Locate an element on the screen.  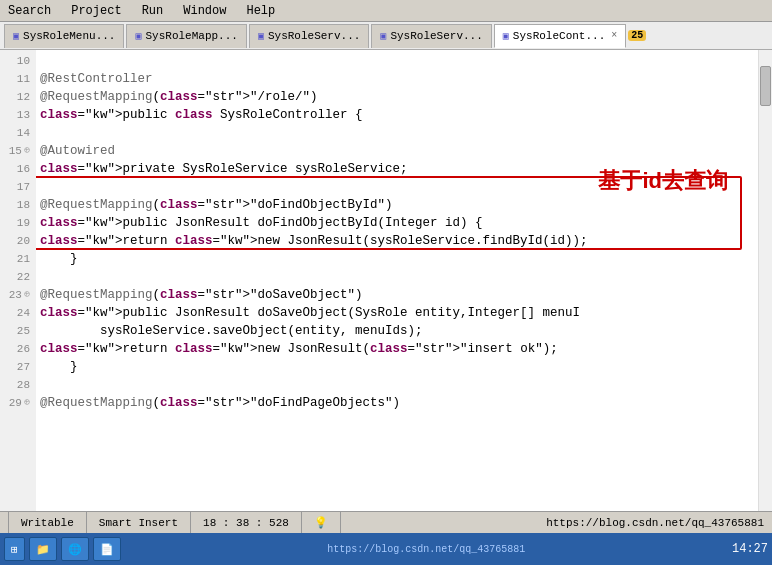
tab-0: ▣ SysRoleMenu... is located at coordinates (64, 36).